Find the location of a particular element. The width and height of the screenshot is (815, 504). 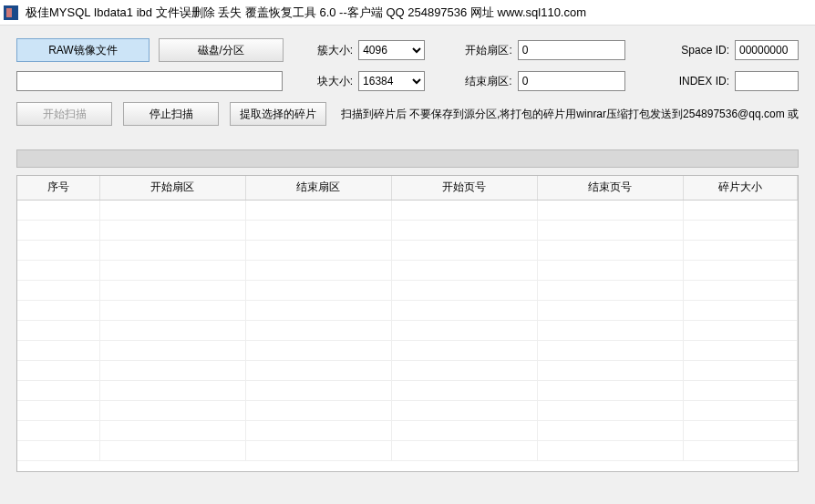

row-3: 开始扫描 停止扫描 提取选择的碎片 扫描到碎片后 不要保存到源分区,将打包的碎片… is located at coordinates (408, 114).